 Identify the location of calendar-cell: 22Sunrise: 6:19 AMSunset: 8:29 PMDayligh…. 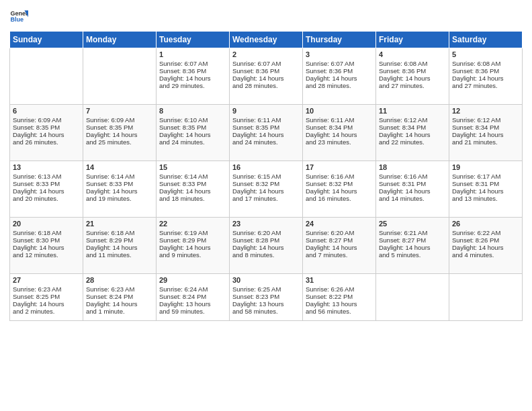
(193, 246).